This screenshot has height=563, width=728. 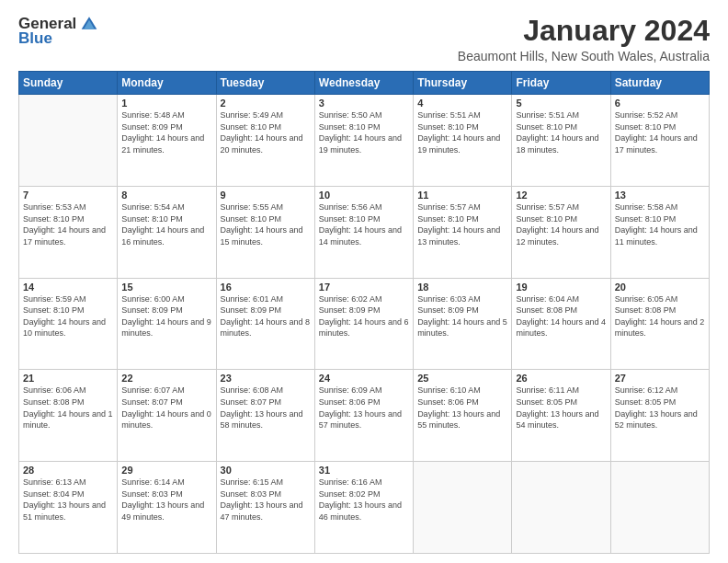 What do you see at coordinates (266, 378) in the screenshot?
I see `day-number: 23` at bounding box center [266, 378].